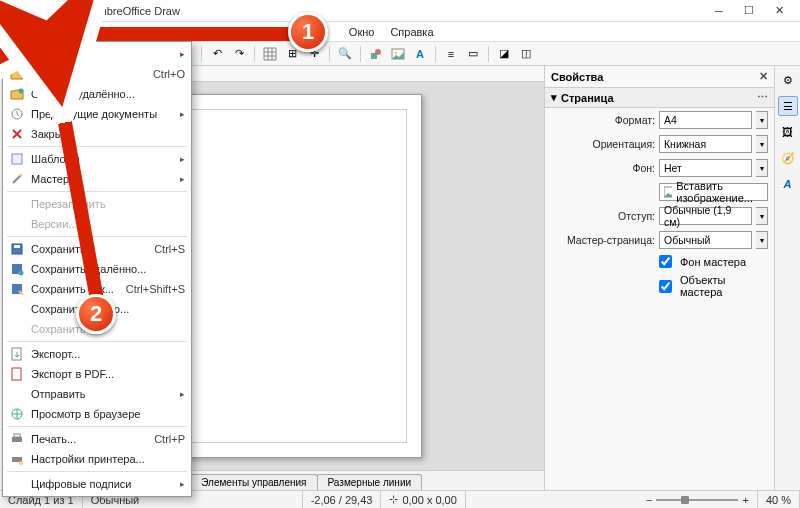  I want to click on undo-icon: ↶, so click(217, 54).